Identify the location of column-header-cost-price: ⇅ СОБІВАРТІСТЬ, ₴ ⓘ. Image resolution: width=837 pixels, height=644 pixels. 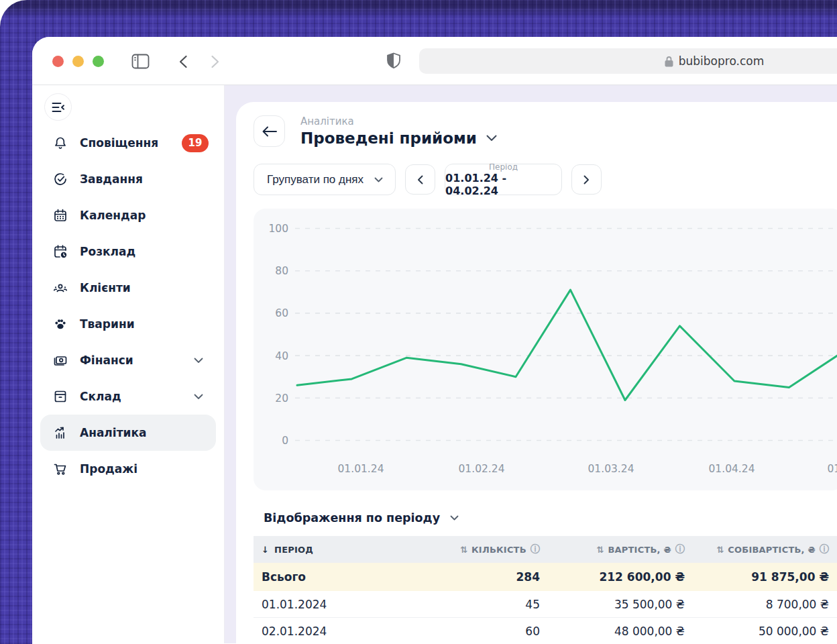
(761, 549).